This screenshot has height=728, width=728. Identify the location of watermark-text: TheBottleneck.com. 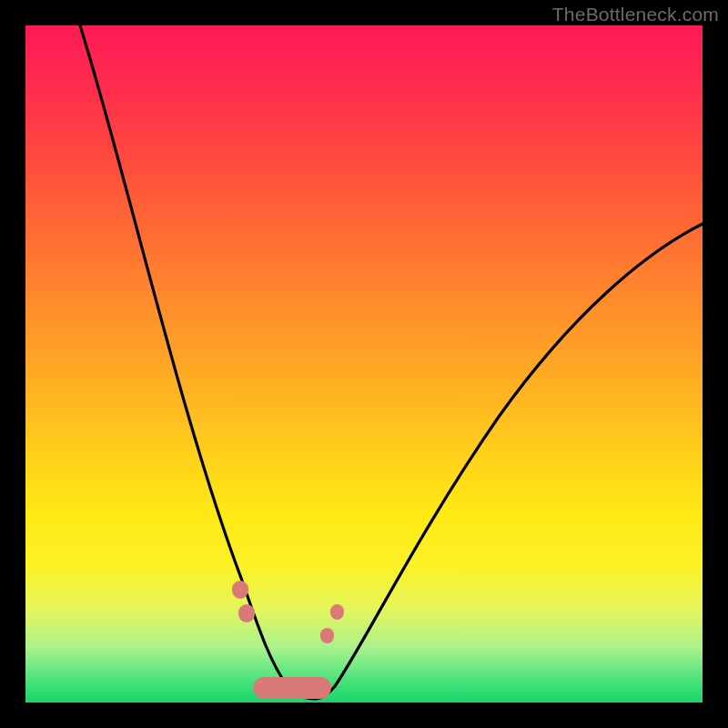
(635, 15).